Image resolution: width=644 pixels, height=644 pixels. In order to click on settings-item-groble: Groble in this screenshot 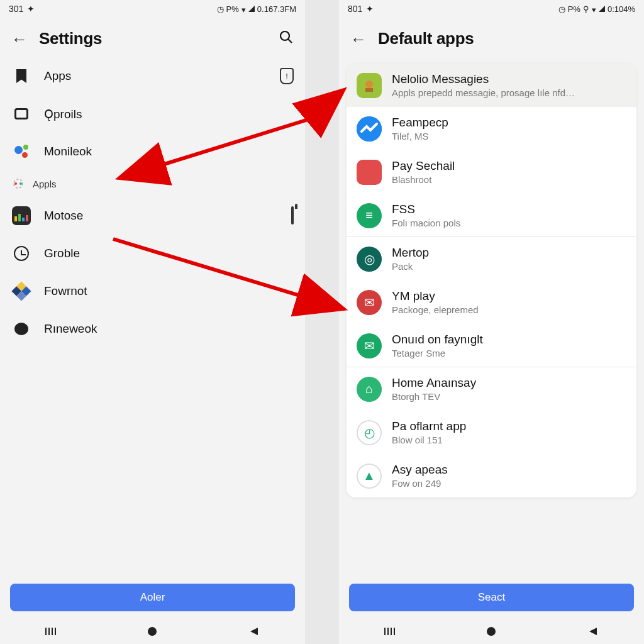, I will do `click(152, 253)`.